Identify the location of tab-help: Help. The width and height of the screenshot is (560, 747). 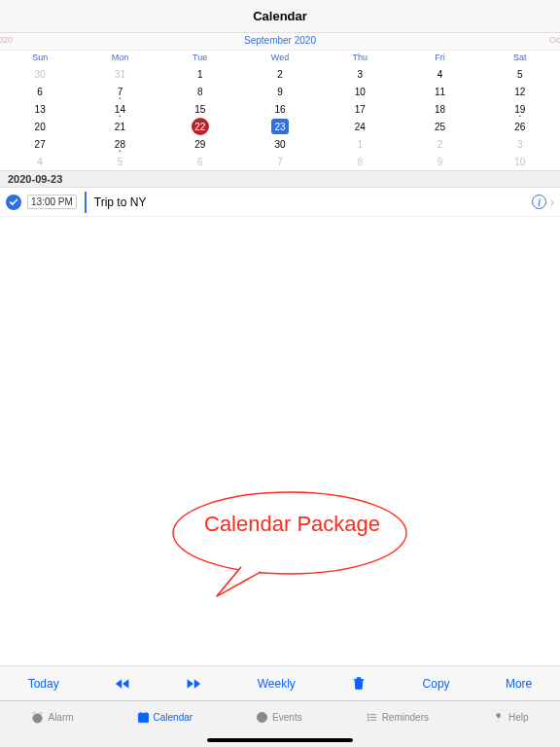
(510, 718).